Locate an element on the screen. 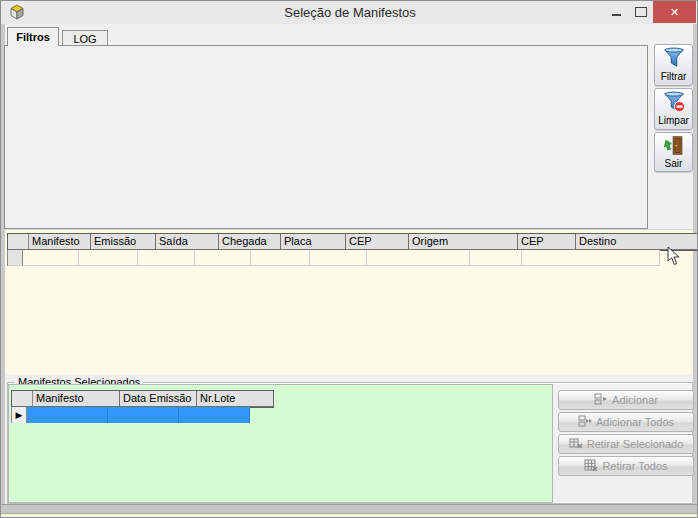 The width and height of the screenshot is (698, 518). results-col-cep-destino: CEP is located at coordinates (547, 242).